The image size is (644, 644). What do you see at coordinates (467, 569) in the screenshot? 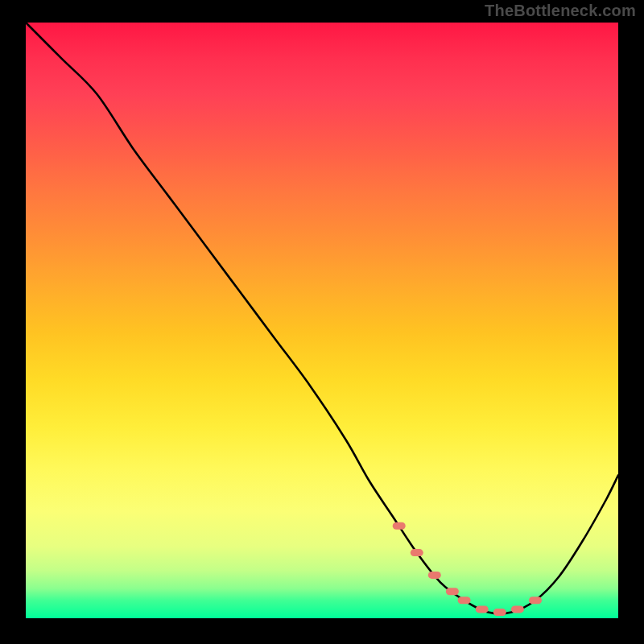
I see `markers-group` at bounding box center [467, 569].